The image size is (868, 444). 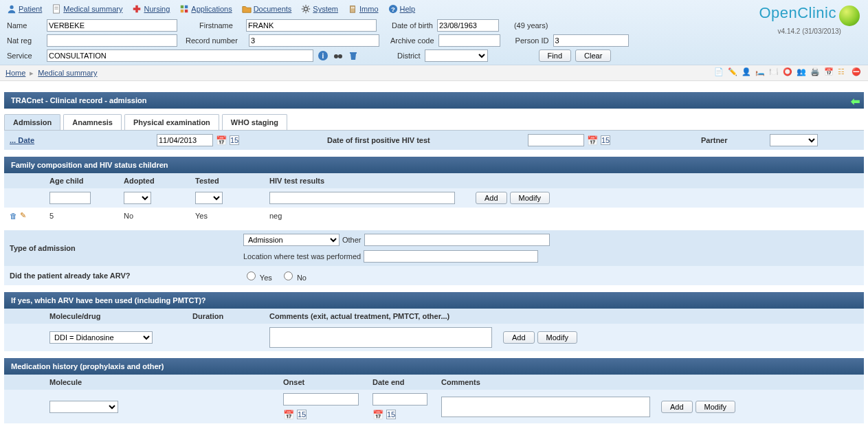 I want to click on med-input-row: 📅 15 📅 15 Add Modify, so click(x=434, y=407).